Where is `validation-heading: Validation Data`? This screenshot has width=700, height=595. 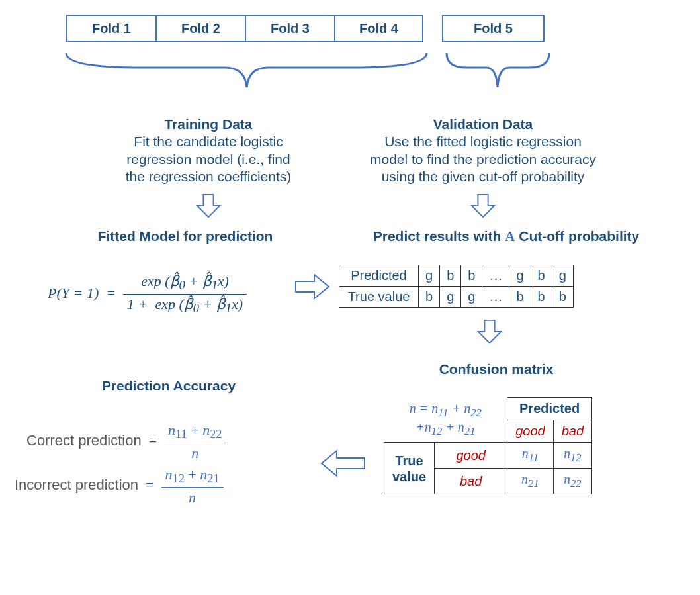
validation-heading: Validation Data is located at coordinates (483, 124).